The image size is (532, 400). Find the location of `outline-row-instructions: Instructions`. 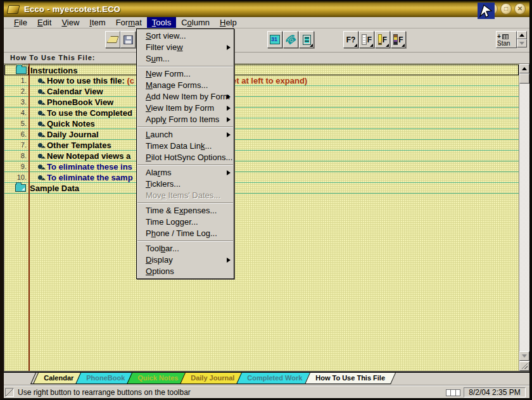

outline-row-instructions: Instructions is located at coordinates (262, 70).